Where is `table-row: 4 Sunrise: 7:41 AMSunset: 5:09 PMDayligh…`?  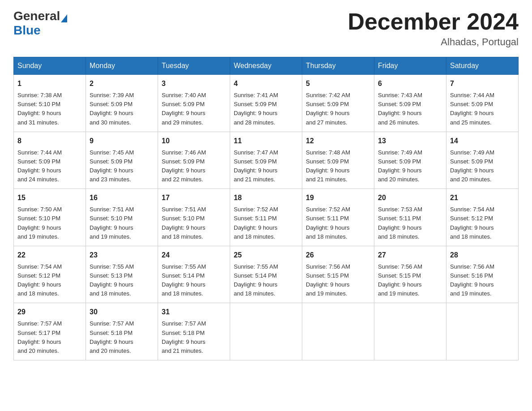 table-row: 4 Sunrise: 7:41 AMSunset: 5:09 PMDayligh… is located at coordinates (266, 103).